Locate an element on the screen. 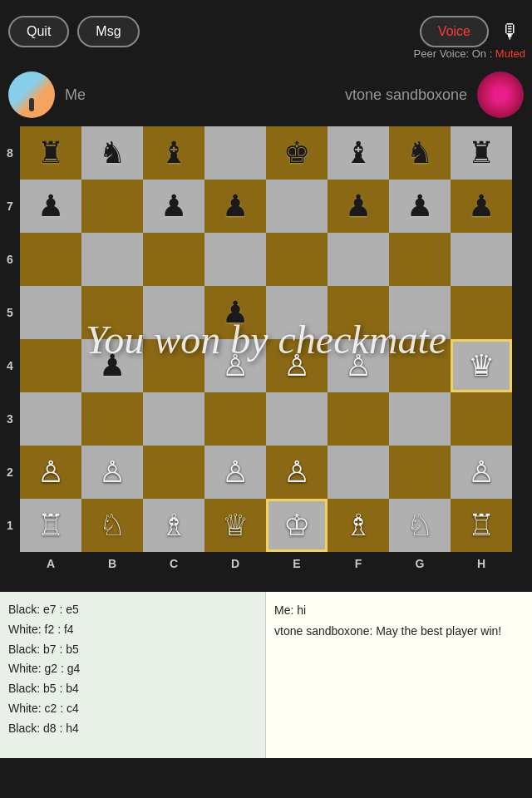 This screenshot has width=532, height=798. my-name-label: Me is located at coordinates (75, 95).